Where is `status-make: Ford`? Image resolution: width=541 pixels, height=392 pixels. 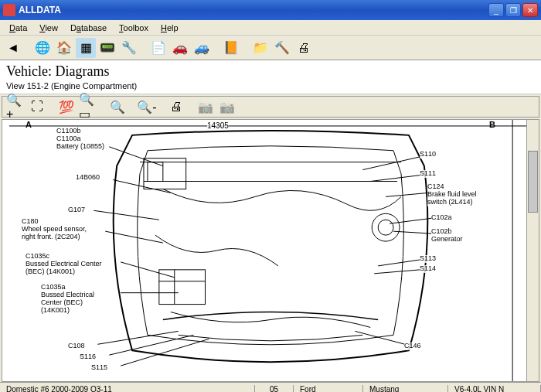
status-make: Ford is located at coordinates (328, 388).